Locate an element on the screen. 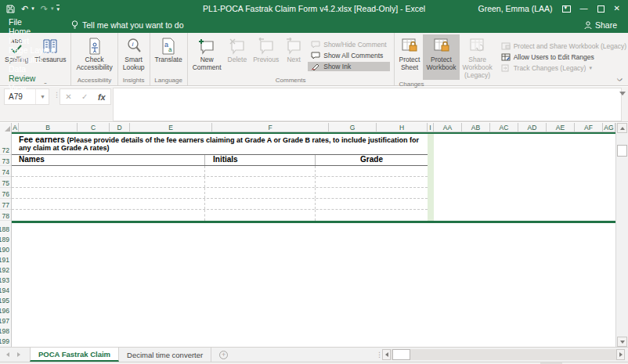 Image resolution: width=628 pixels, height=364 pixels. sheet-tab: POCA Fastrak Claim is located at coordinates (74, 355).